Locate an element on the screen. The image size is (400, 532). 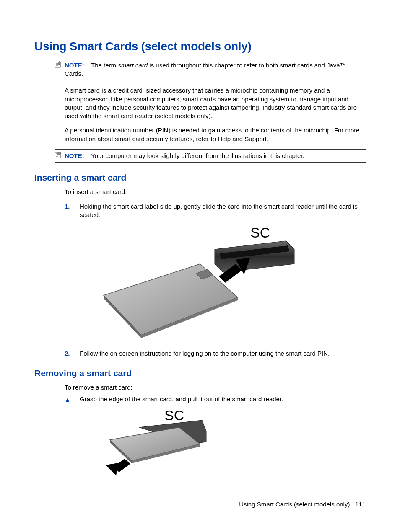
step-item: 2. Follow the on-screen instructions for… is located at coordinates (215, 354).